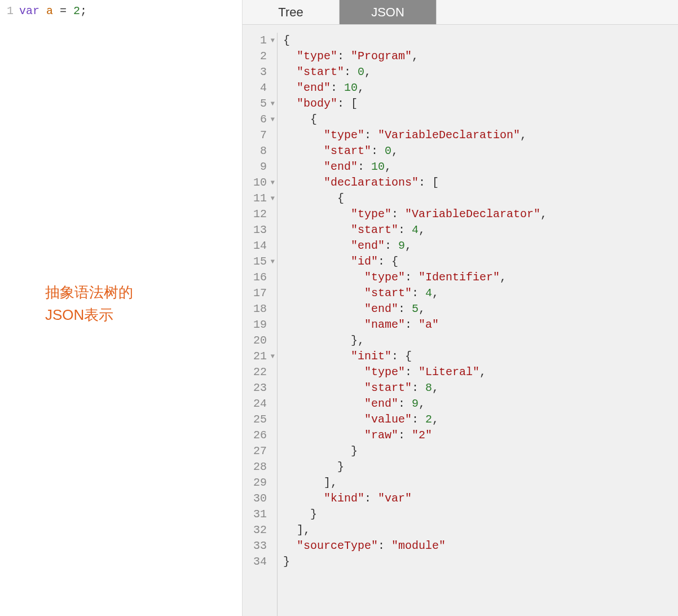 The height and width of the screenshot is (616, 678). What do you see at coordinates (388, 12) in the screenshot?
I see `tab-json: JSON` at bounding box center [388, 12].